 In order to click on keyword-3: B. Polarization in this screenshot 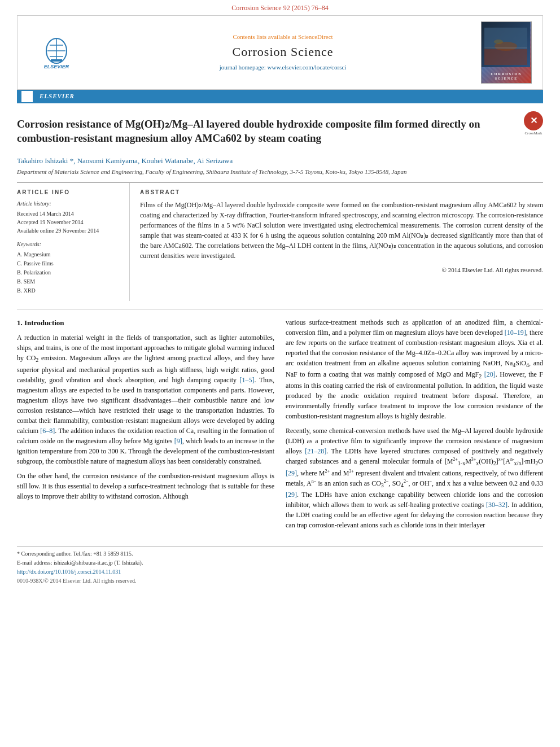, I will do `click(69, 273)`.